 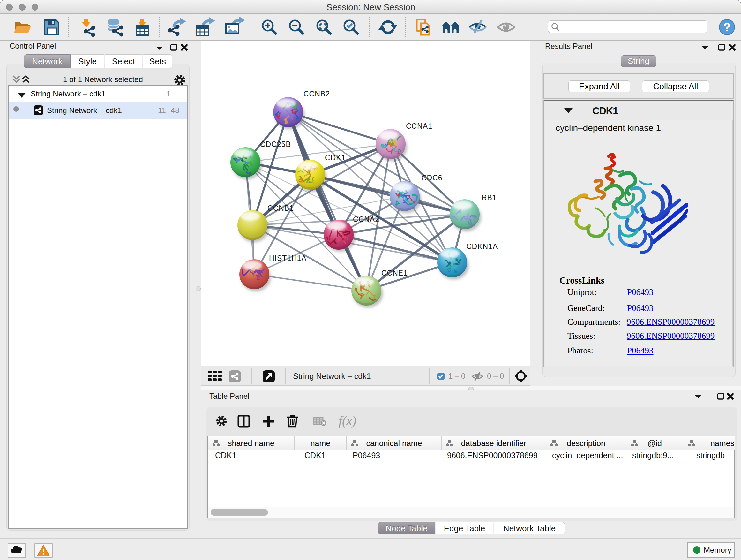 I want to click on svg-text: CCNA1, so click(x=419, y=126).